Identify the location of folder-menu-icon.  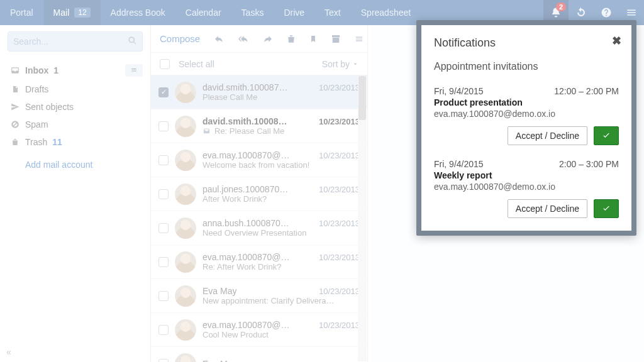
(134, 70).